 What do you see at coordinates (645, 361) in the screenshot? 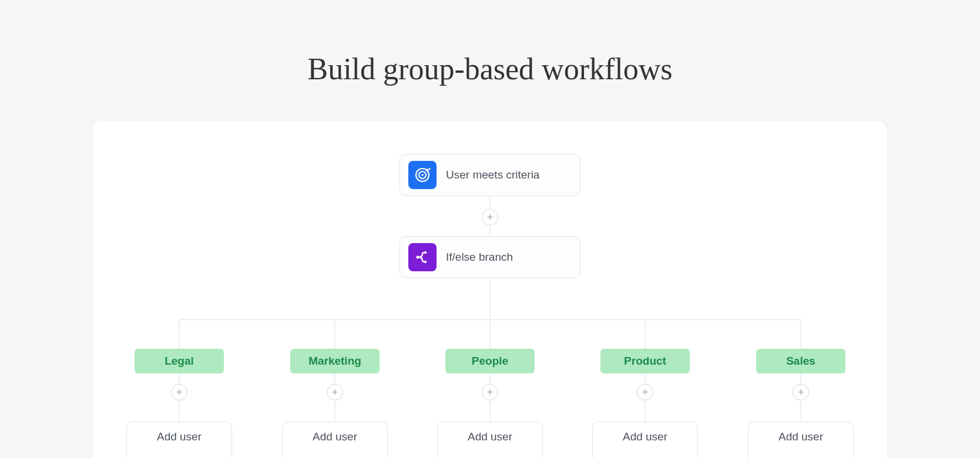
I see `branch-label-product: Product` at bounding box center [645, 361].